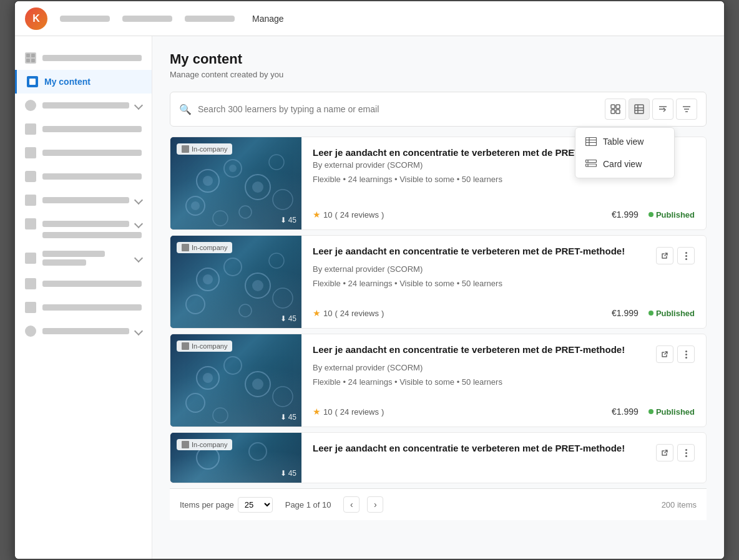  I want to click on sidebar-item-automation, so click(84, 284).